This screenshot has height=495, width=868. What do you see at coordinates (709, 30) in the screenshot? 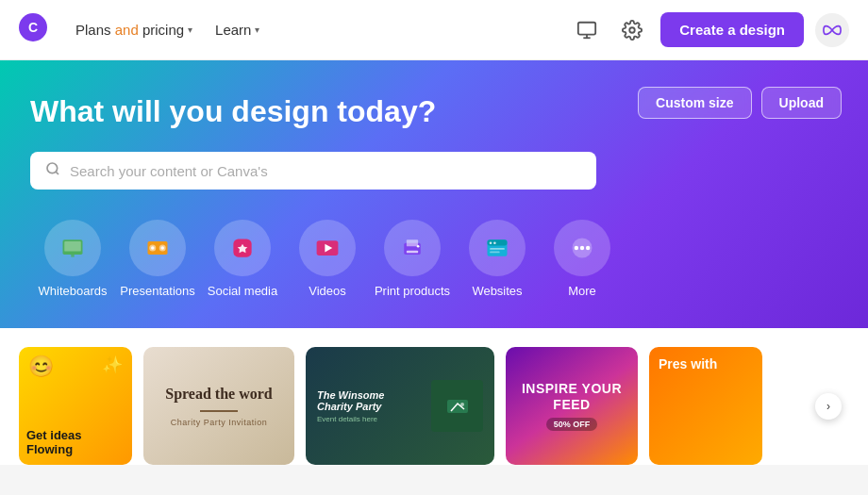
I see `header-actions: Create a design` at bounding box center [709, 30].